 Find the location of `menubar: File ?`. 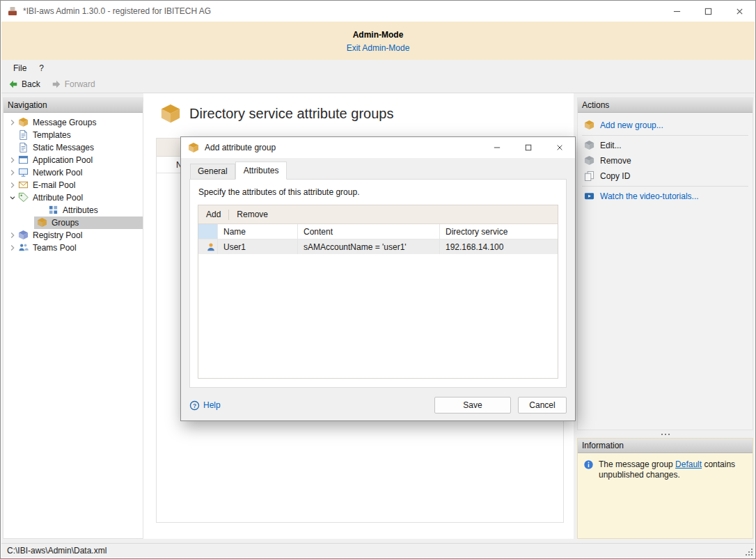

menubar: File ? is located at coordinates (378, 68).